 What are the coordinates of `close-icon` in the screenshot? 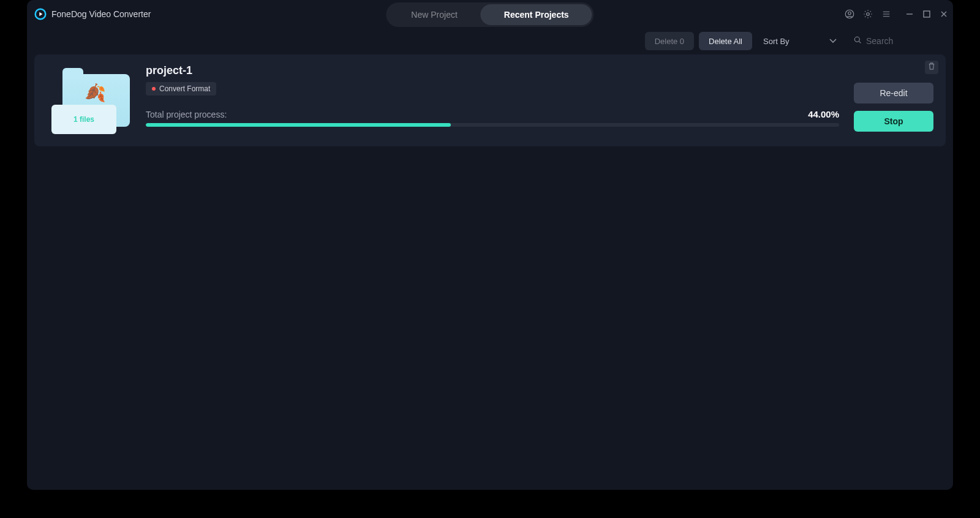 It's located at (944, 14).